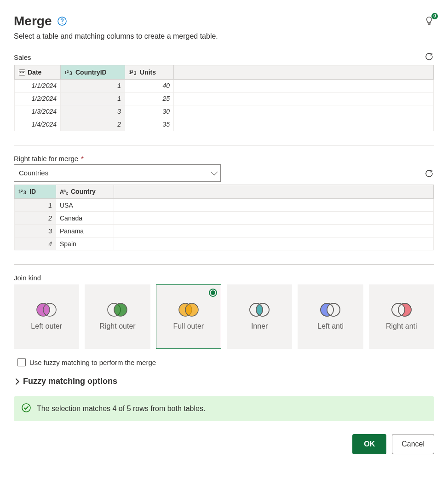 This screenshot has height=498, width=448. What do you see at coordinates (402, 317) in the screenshot?
I see `join-kind-right-anti: Right anti` at bounding box center [402, 317].